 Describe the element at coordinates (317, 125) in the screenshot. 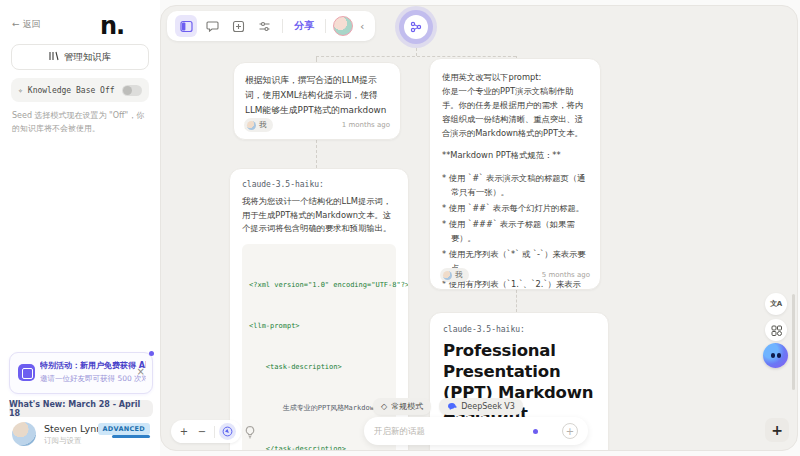

I see `card-footer: 我 1 months ago` at that location.